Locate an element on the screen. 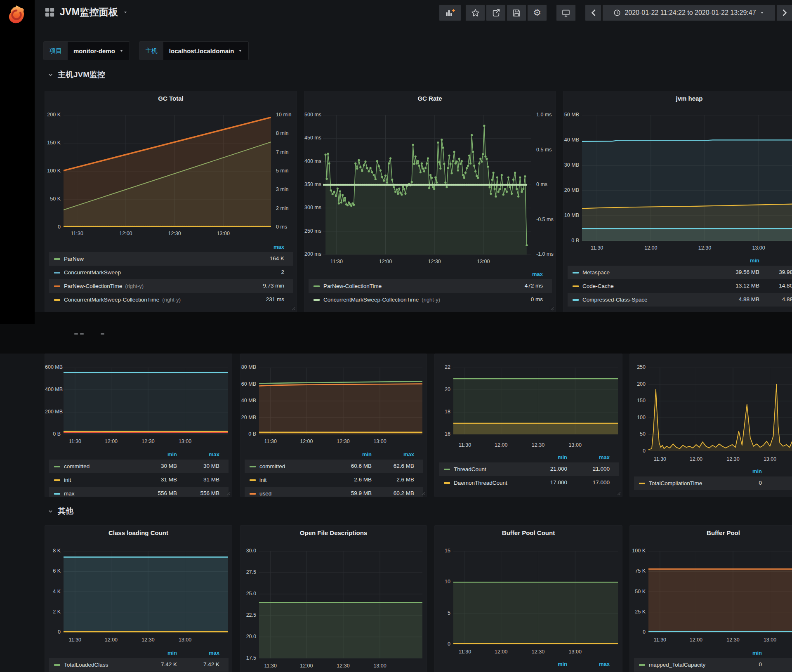  variable-host-value: localhost.localdomain is located at coordinates (206, 51).